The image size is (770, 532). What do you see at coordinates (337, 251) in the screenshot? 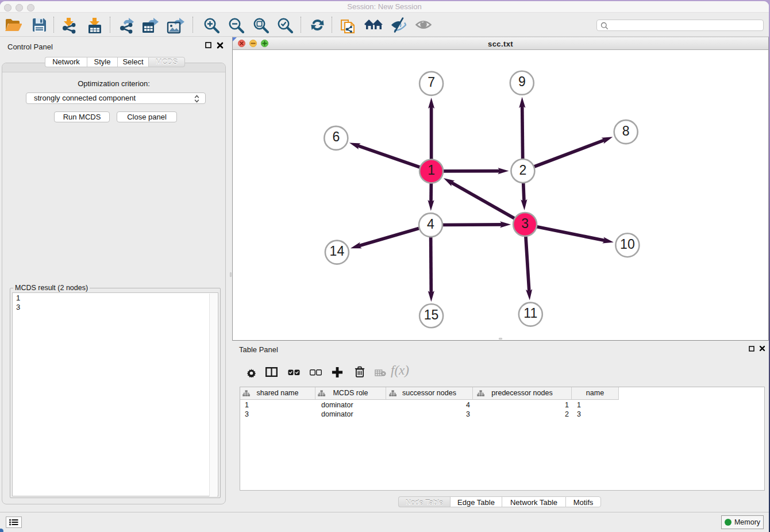
I see `svg-text: 14` at bounding box center [337, 251].